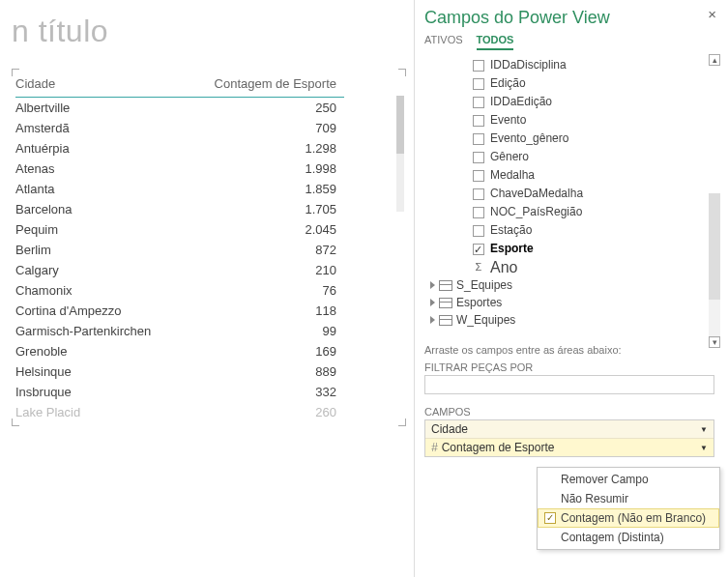 Image resolution: width=728 pixels, height=577 pixels. I want to click on drop-row-label: Cidade, so click(450, 429).